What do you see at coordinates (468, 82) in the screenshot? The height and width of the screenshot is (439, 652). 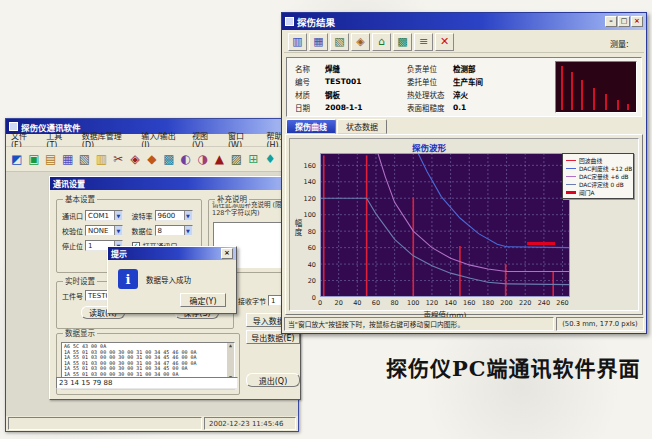 I see `info-value: 生产车间` at bounding box center [468, 82].